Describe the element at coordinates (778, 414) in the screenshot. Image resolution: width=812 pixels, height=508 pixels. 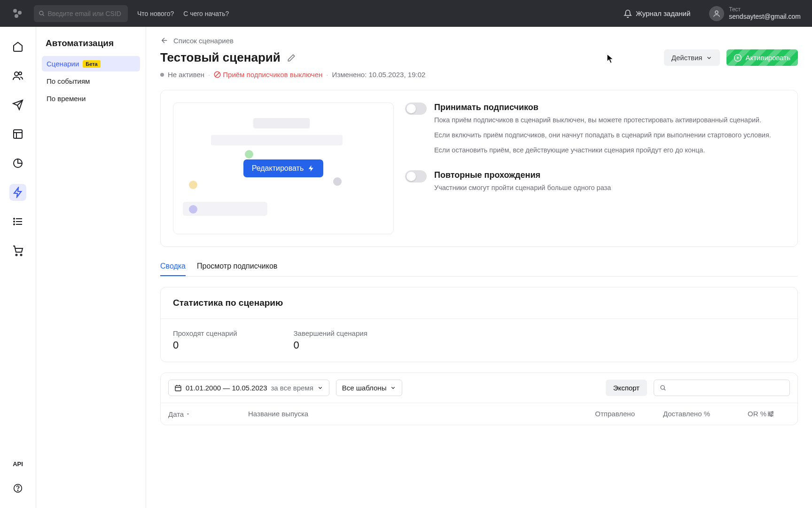
I see `col-settings` at that location.